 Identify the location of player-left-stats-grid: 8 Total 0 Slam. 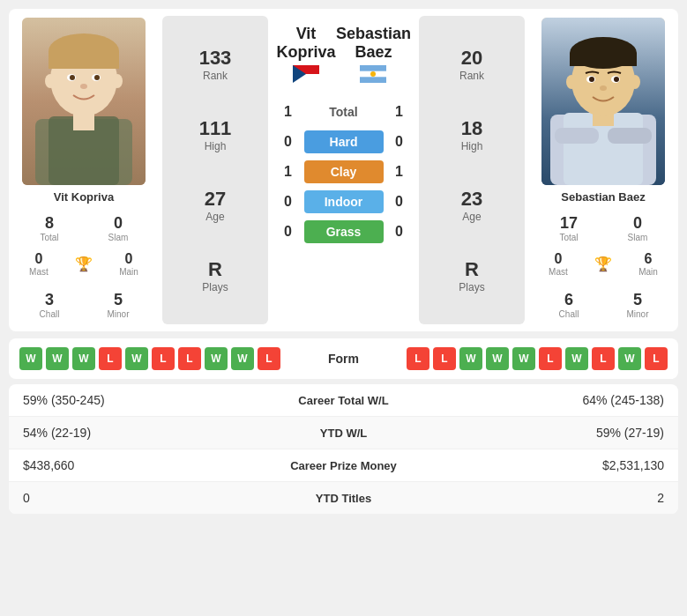
(84, 228).